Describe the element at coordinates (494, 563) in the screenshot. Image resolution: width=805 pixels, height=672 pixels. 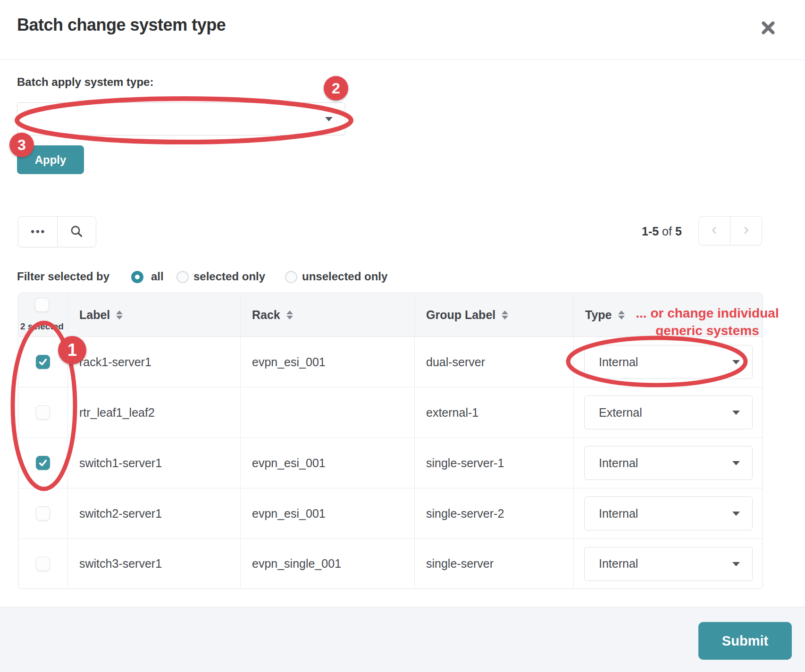
I see `cell-group-label: single-server` at that location.